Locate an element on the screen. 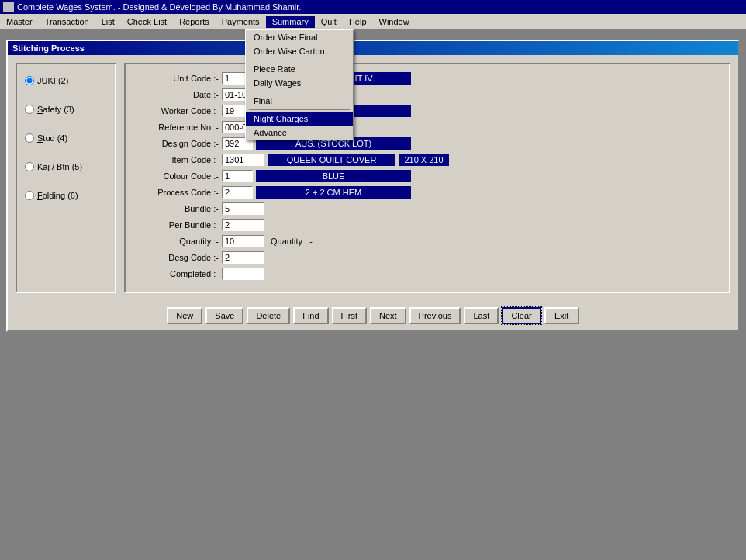  radio-stud-label: Stud (4) is located at coordinates (53, 138).